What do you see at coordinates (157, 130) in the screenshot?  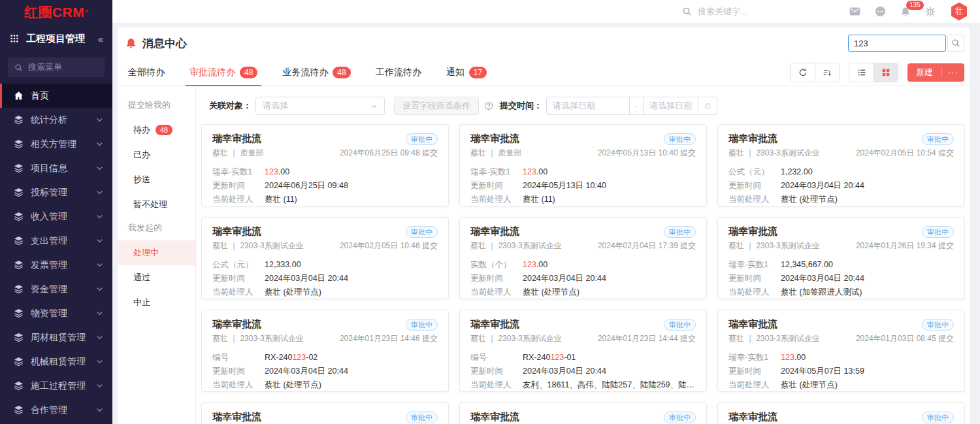 I see `subnav-item-待办: 待办48` at bounding box center [157, 130].